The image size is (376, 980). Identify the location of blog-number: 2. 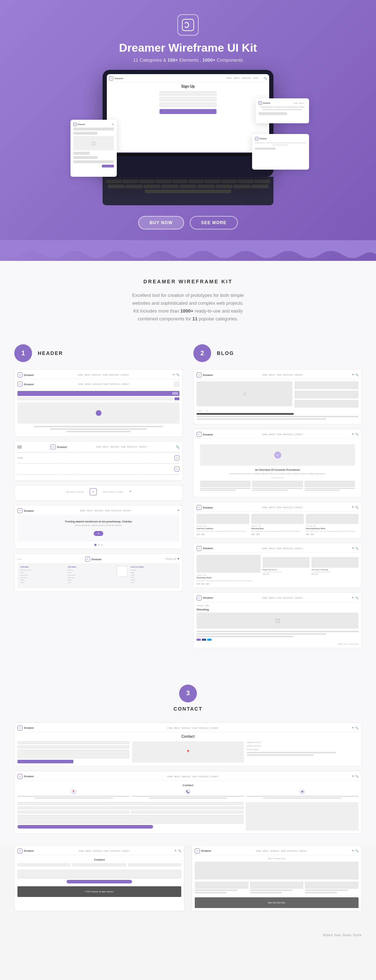
(202, 353).